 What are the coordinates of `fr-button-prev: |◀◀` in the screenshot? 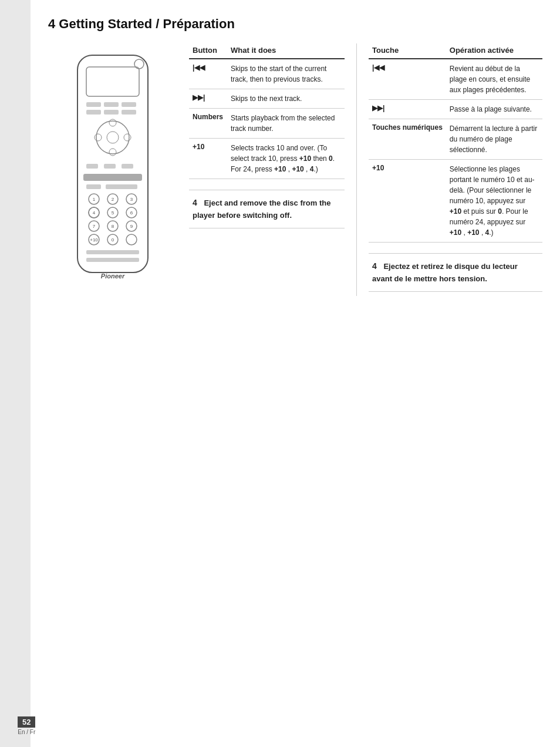 It's located at (407, 79).